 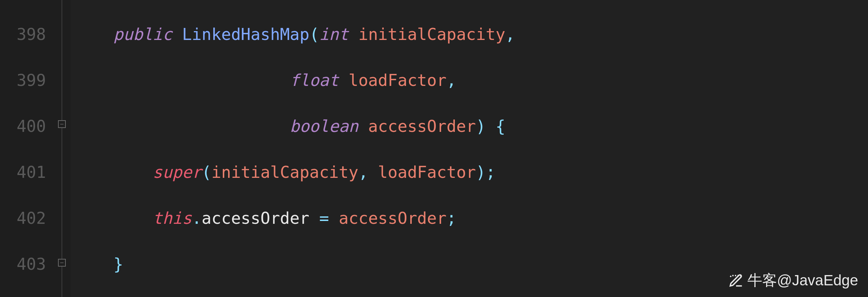 I want to click on operator-equals: =, so click(x=324, y=219).